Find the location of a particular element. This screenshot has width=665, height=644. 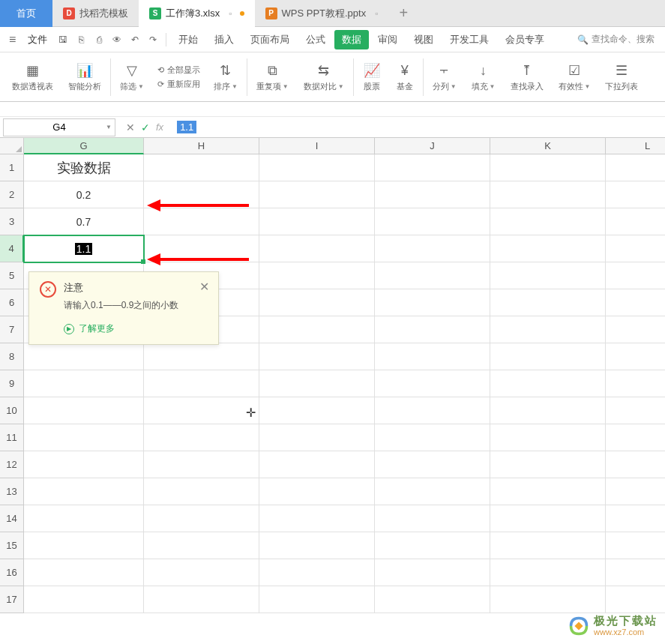

cell-J8 is located at coordinates (433, 357).